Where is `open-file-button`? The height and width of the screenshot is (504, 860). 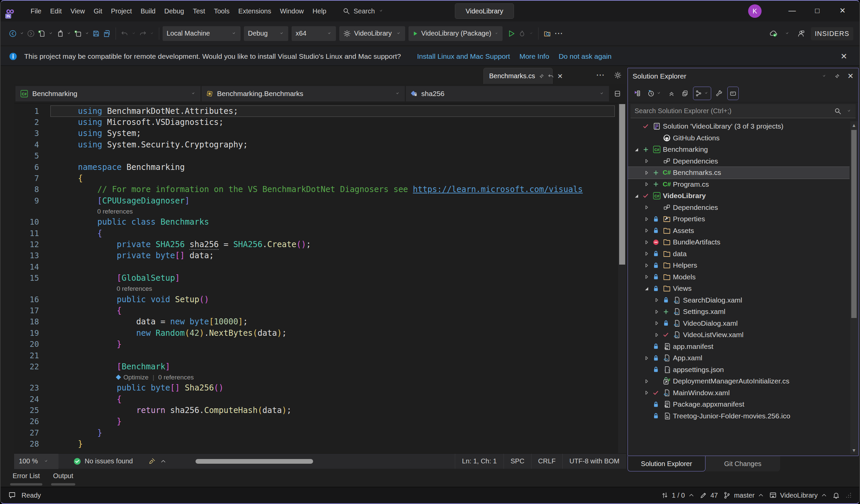
open-file-button is located at coordinates (60, 33).